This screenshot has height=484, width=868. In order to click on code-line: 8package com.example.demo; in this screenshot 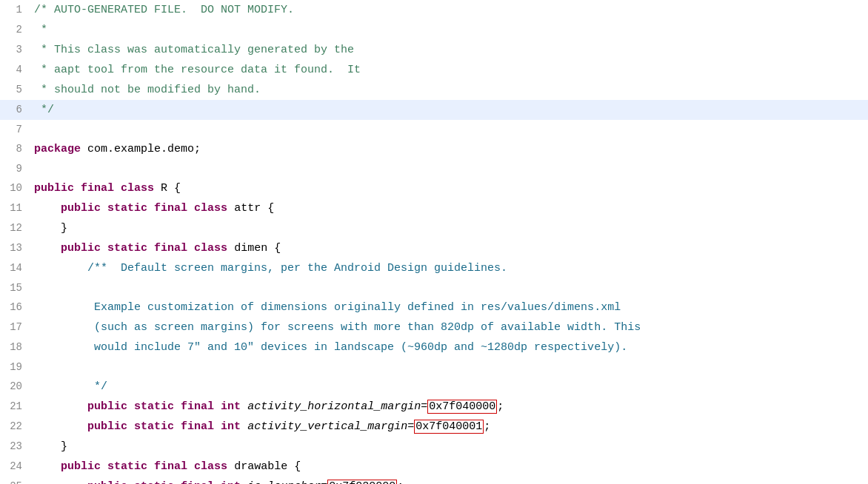, I will do `click(434, 149)`.